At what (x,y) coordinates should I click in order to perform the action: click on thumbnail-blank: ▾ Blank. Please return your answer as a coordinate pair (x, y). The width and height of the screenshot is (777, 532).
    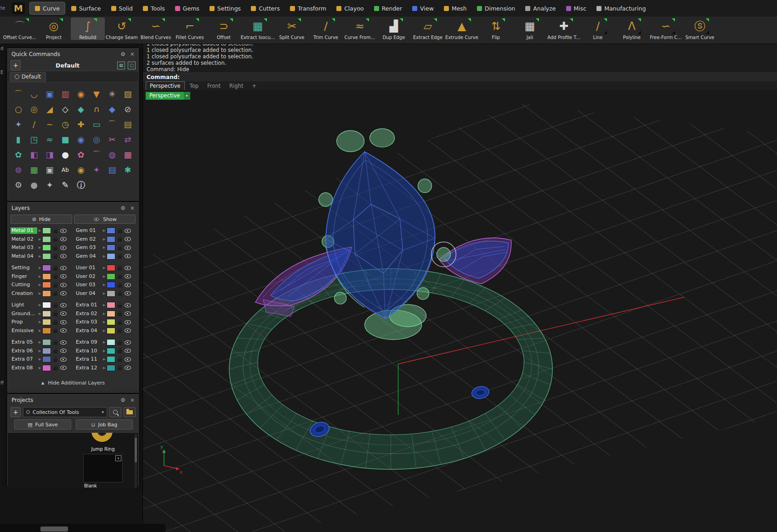
    Looking at the image, I should click on (103, 471).